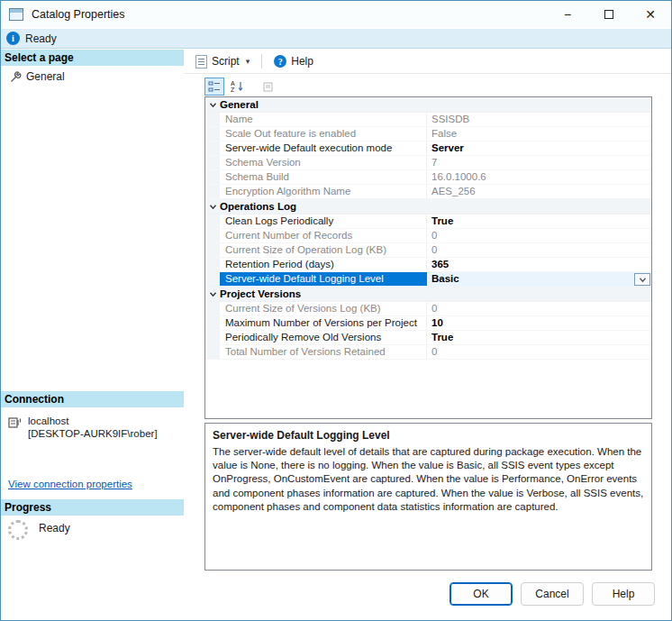 The image size is (672, 621). Describe the element at coordinates (41, 39) in the screenshot. I see `status-text: Ready` at that location.